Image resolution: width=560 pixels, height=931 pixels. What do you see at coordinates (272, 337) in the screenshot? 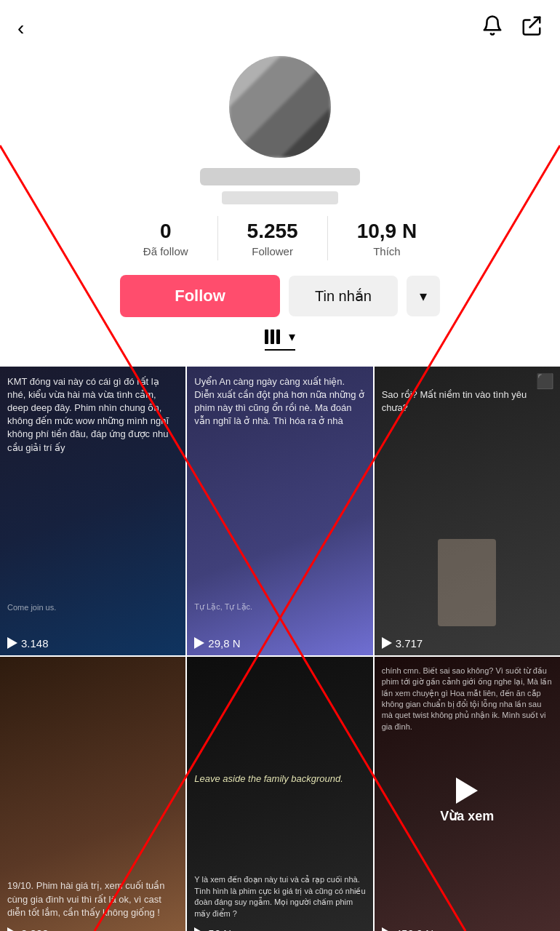
I see `tab-grid` at bounding box center [272, 337].